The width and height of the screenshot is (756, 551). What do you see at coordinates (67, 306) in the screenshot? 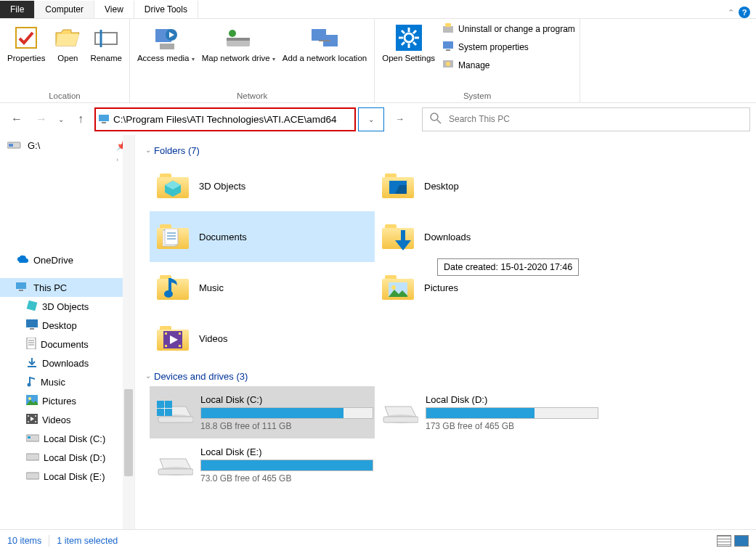
I see `sidebar-item: 3D Objects` at bounding box center [67, 306].